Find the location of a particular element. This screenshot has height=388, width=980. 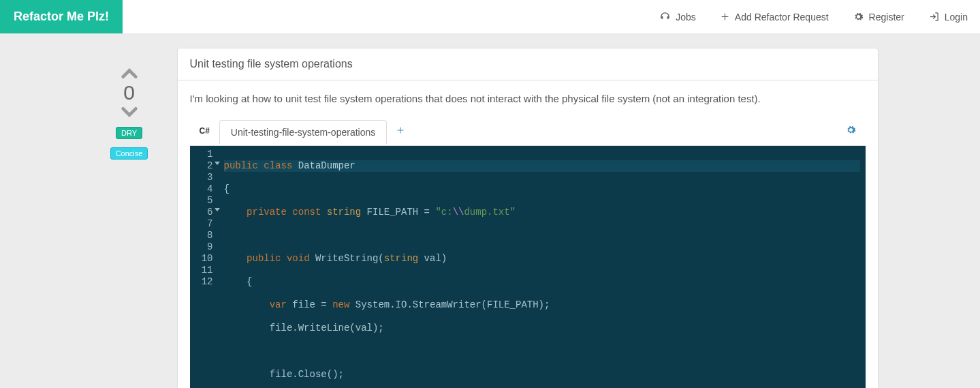

line-number: 3 is located at coordinates (206, 177).